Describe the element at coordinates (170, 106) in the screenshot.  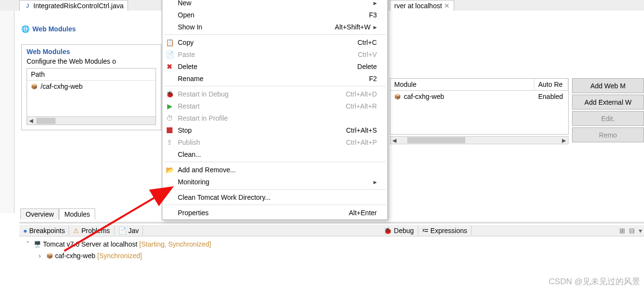
I see `run-icon: ▶` at that location.